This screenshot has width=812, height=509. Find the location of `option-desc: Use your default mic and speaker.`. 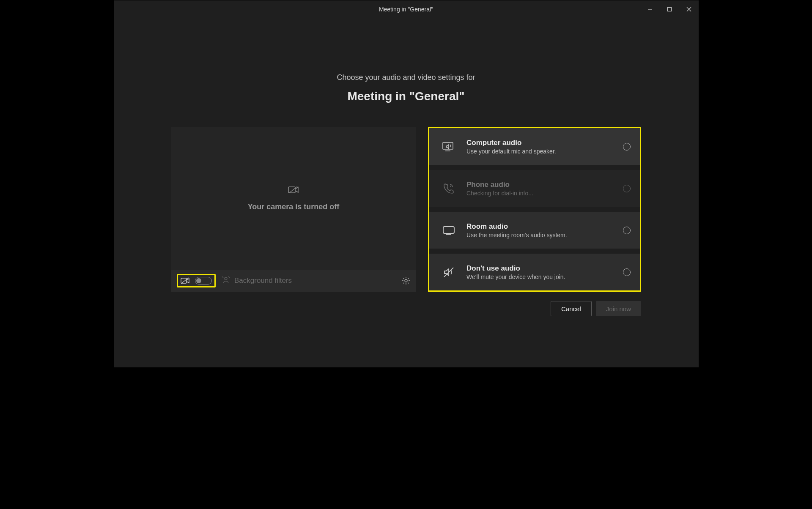

option-desc: Use your default mic and speaker. is located at coordinates (545, 151).